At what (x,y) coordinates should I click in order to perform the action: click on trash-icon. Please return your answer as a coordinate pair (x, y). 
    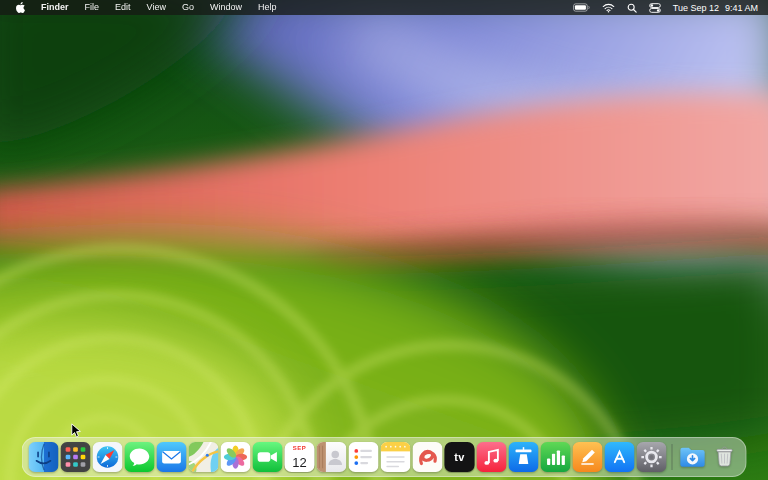
    Looking at the image, I should click on (725, 457).